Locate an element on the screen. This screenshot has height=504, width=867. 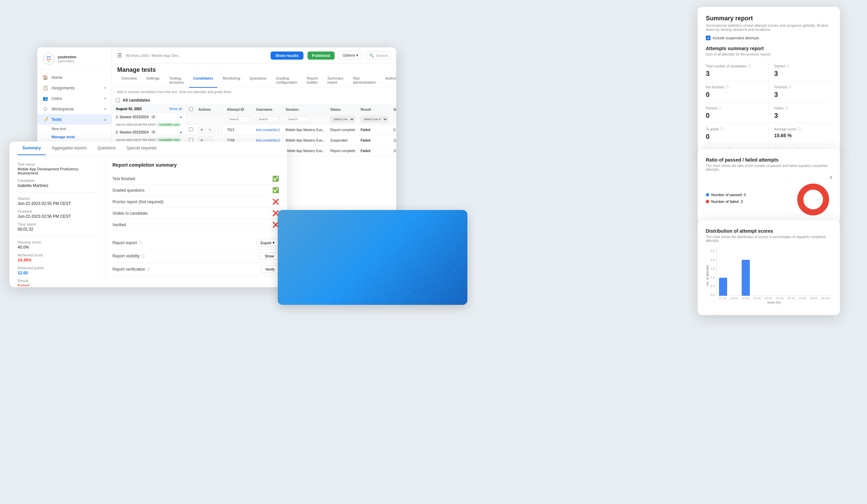
sum-tab-summary: Summary is located at coordinates (32, 149).